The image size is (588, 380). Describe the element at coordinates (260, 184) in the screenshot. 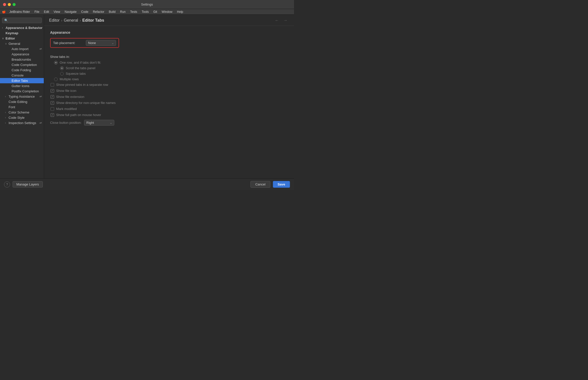

I see `cancel-button: Cancel` at that location.